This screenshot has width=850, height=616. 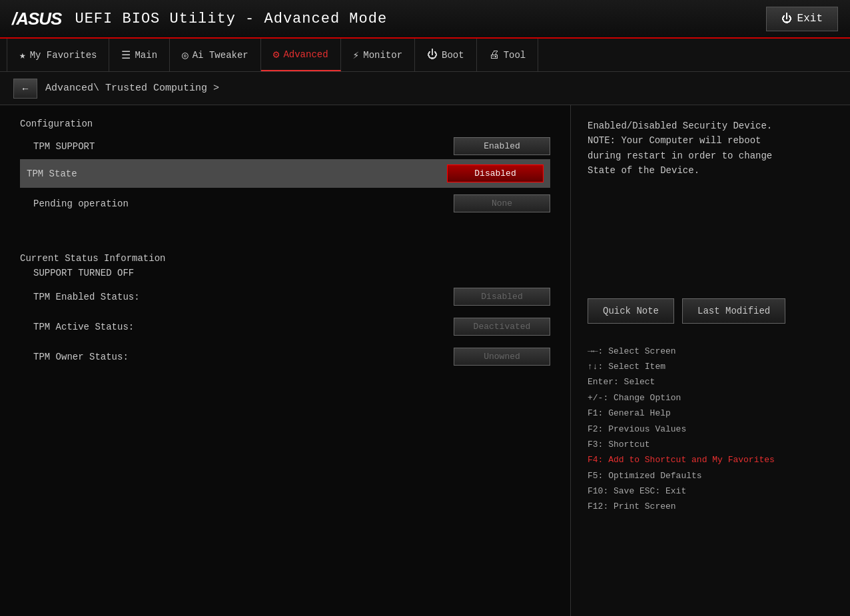 I want to click on nav-item-favorites: ★ My Favorites, so click(x=58, y=55).